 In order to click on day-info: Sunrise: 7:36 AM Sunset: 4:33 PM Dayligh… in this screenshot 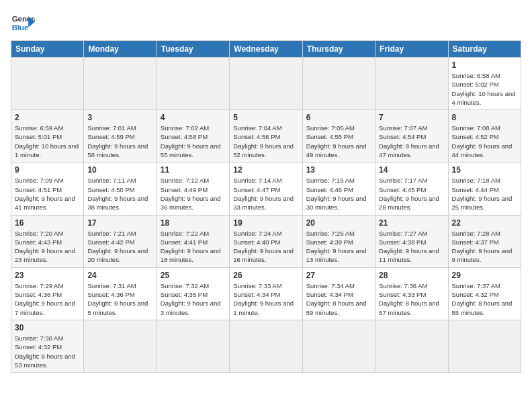, I will do `click(411, 300)`.